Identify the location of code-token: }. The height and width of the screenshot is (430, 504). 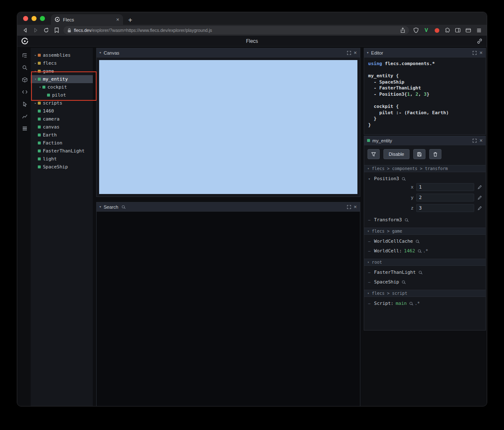
(428, 94).